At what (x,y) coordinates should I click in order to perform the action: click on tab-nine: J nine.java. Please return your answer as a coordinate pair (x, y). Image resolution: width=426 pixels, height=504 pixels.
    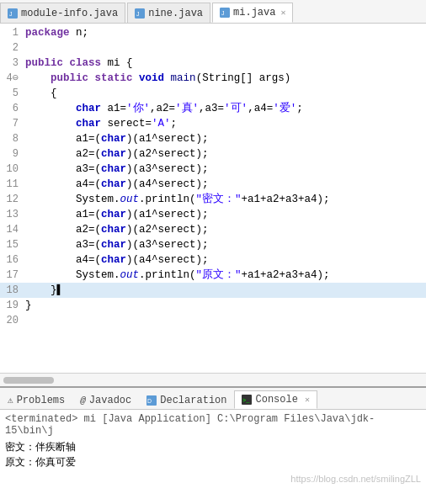
    Looking at the image, I should click on (168, 13).